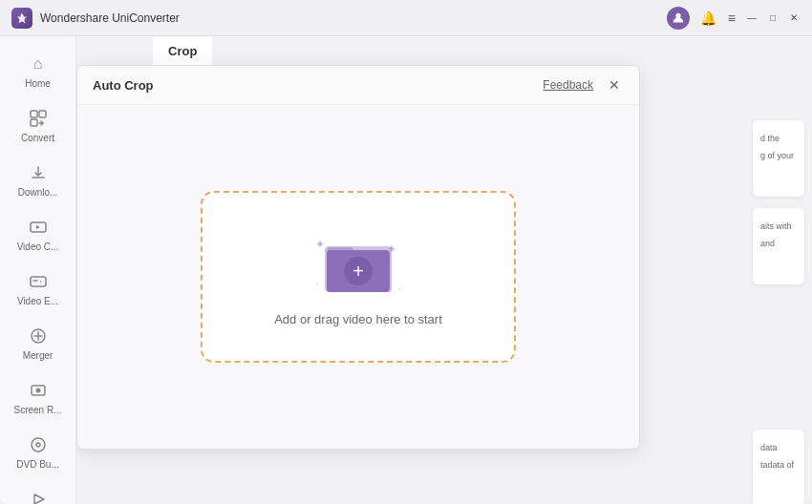  What do you see at coordinates (38, 288) in the screenshot?
I see `sidebar-item-video-edit: Video E...` at bounding box center [38, 288].